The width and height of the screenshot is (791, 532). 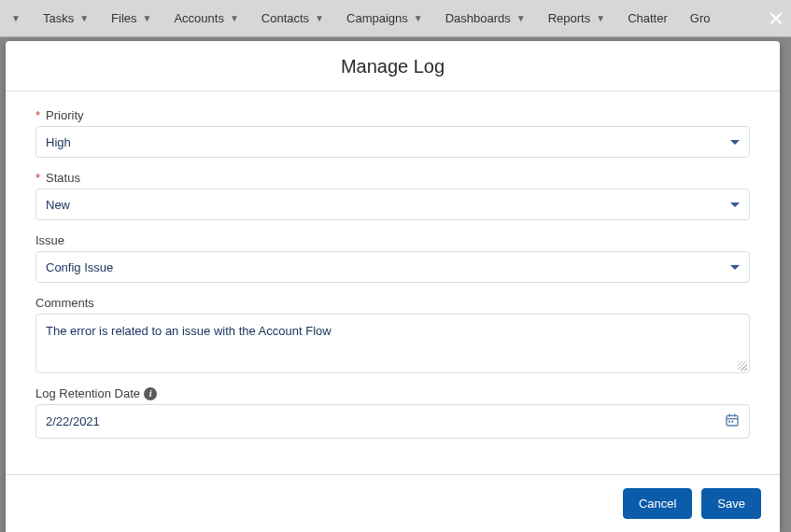 What do you see at coordinates (776, 19) in the screenshot?
I see `close-icon: ×` at bounding box center [776, 19].